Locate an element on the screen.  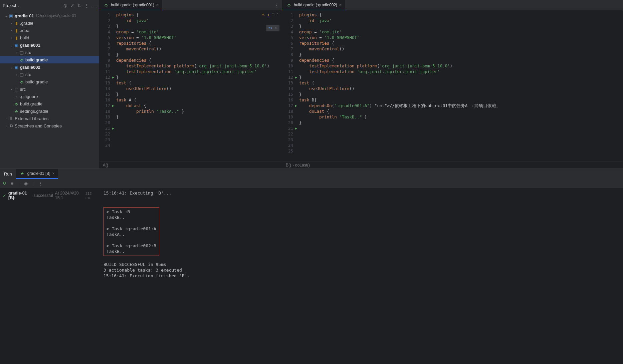
run-result-row: ✓ gradle-01 [B]: successful At 2024/4/20… is located at coordinates (49, 196).